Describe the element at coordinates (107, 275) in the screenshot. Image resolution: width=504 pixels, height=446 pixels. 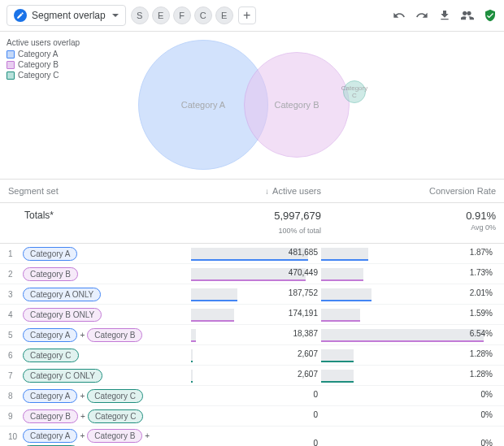
I see `row-tags: Category B` at that location.